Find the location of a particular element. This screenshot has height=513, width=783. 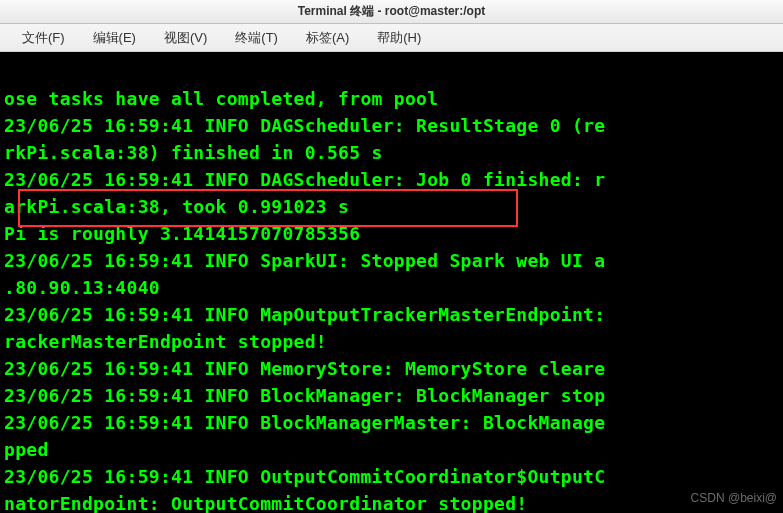

terminal-line: rackerMasterEndpoint stopped! is located at coordinates (166, 342).